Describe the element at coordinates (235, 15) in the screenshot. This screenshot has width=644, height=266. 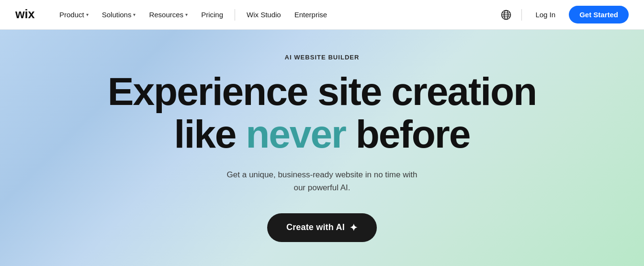
I see `nav-divider` at that location.